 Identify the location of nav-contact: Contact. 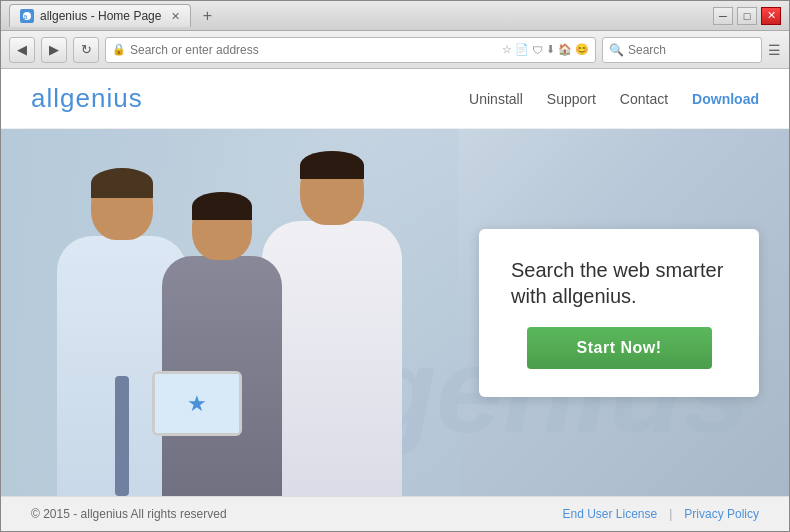
(644, 99).